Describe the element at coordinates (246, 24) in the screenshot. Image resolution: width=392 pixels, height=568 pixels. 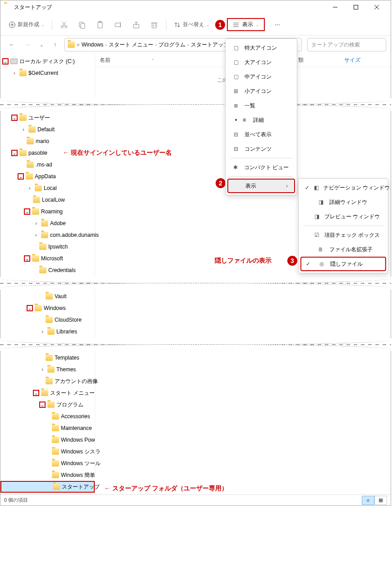
I see `view-button: 表示 ⌄` at that location.